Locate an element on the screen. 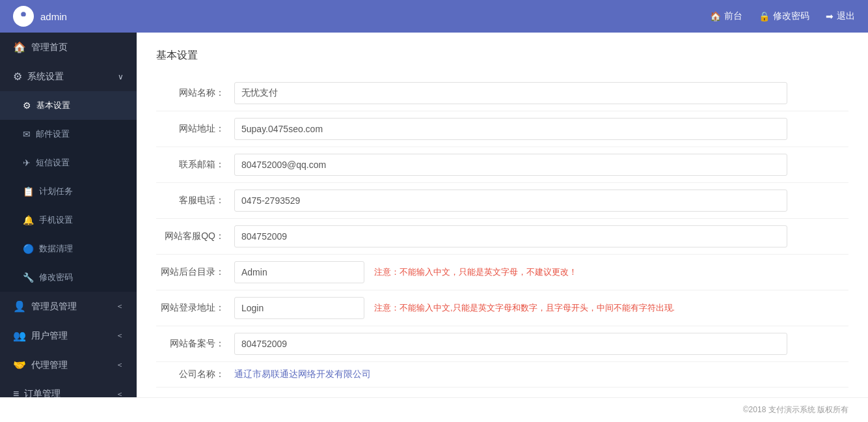 This screenshot has width=868, height=422. sidebar-item-task: 📋 计划任务 is located at coordinates (68, 191).